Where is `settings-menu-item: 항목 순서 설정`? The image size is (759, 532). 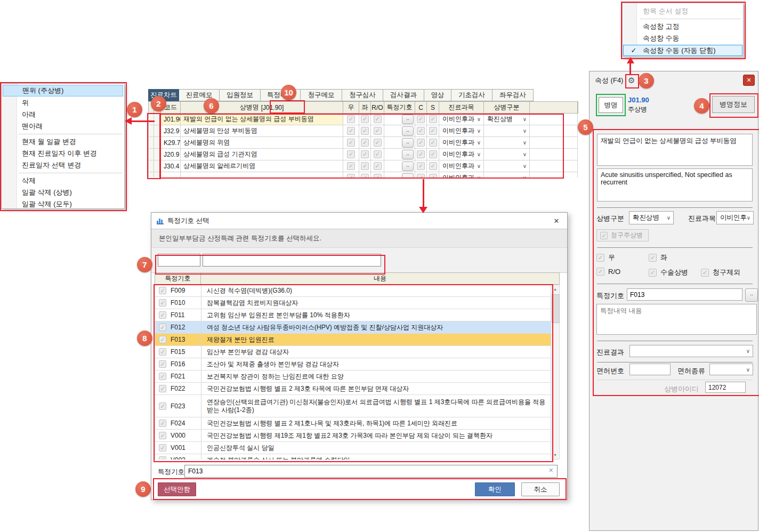
settings-menu-item: 항목 순서 설정 is located at coordinates (683, 11).